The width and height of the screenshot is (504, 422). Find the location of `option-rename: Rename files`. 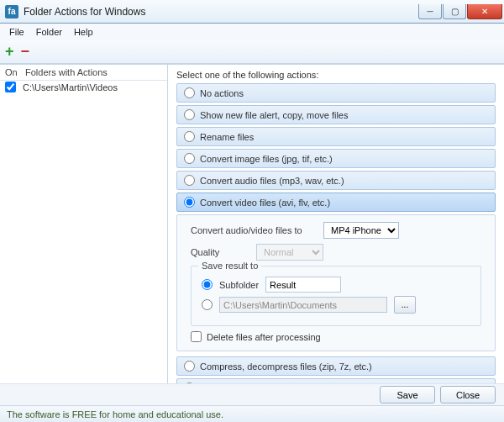

option-rename: Rename files is located at coordinates (336, 136).